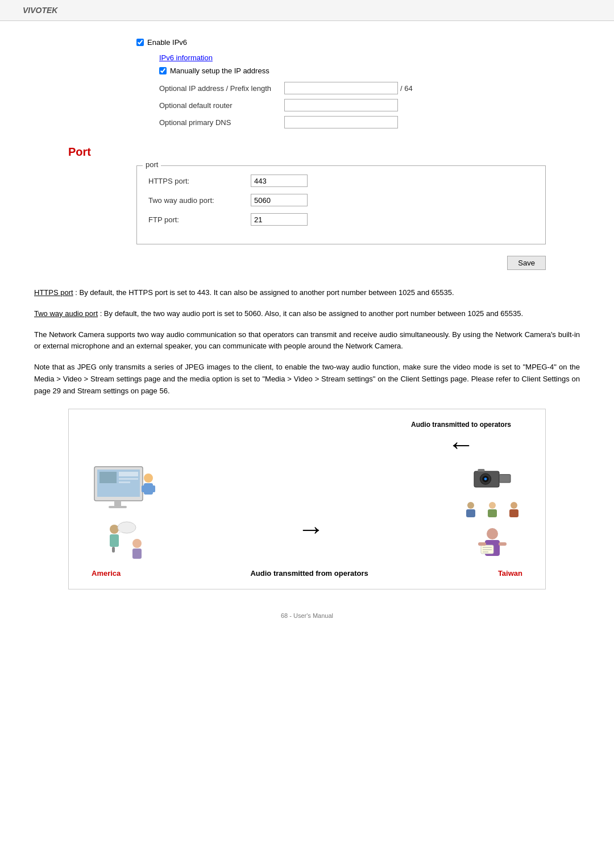 The image size is (614, 868). I want to click on diagram-center: →, so click(311, 512).